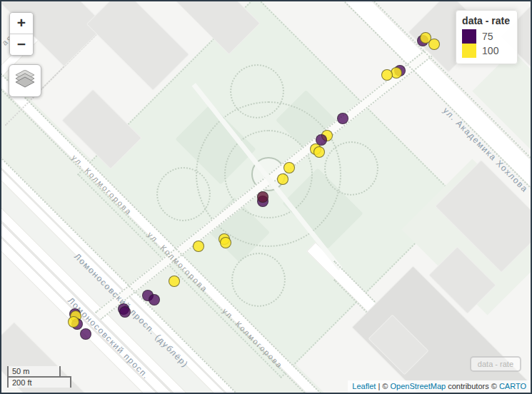 Image resolution: width=532 pixels, height=394 pixels. Describe the element at coordinates (418, 386) in the screenshot. I see `attribution-link: OpenStreetMap` at that location.